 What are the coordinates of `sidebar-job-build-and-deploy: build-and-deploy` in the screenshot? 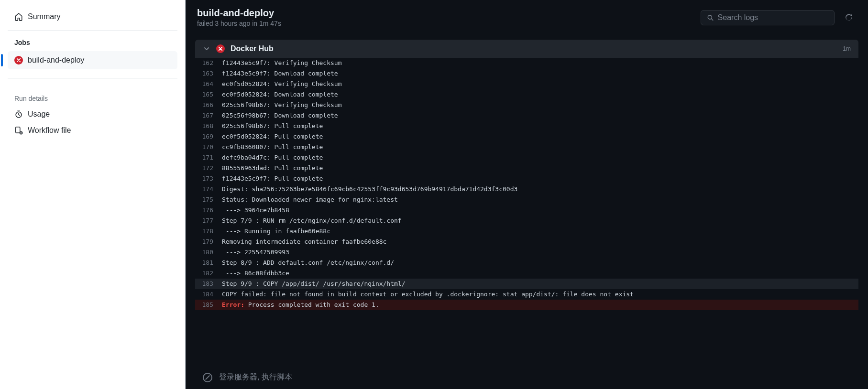 It's located at (93, 60).